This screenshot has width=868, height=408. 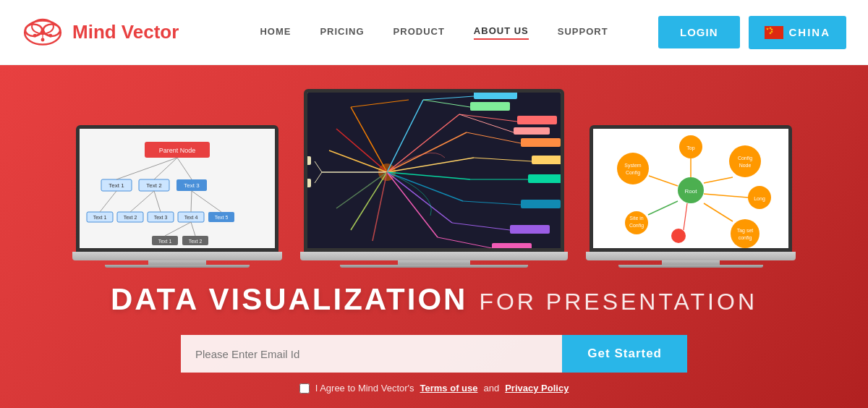 What do you see at coordinates (691, 256) in the screenshot?
I see `laptop-right-base` at bounding box center [691, 256].